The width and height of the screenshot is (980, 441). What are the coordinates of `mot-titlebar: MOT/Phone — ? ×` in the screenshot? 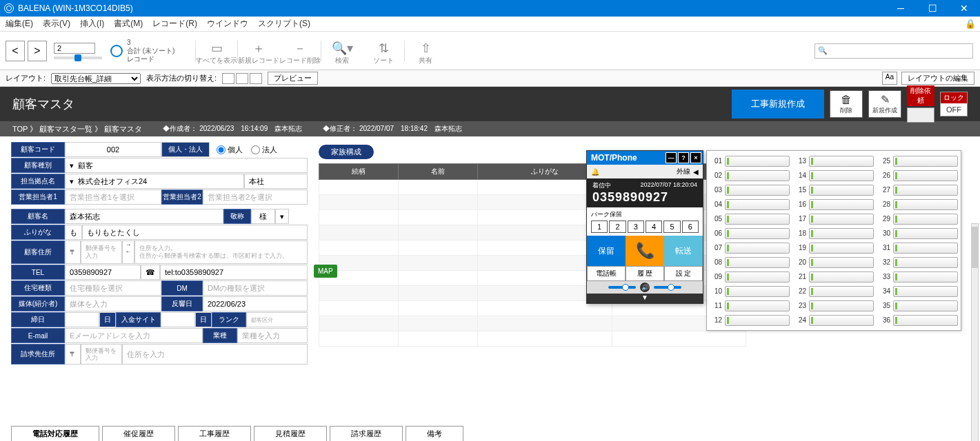 It's located at (645, 158).